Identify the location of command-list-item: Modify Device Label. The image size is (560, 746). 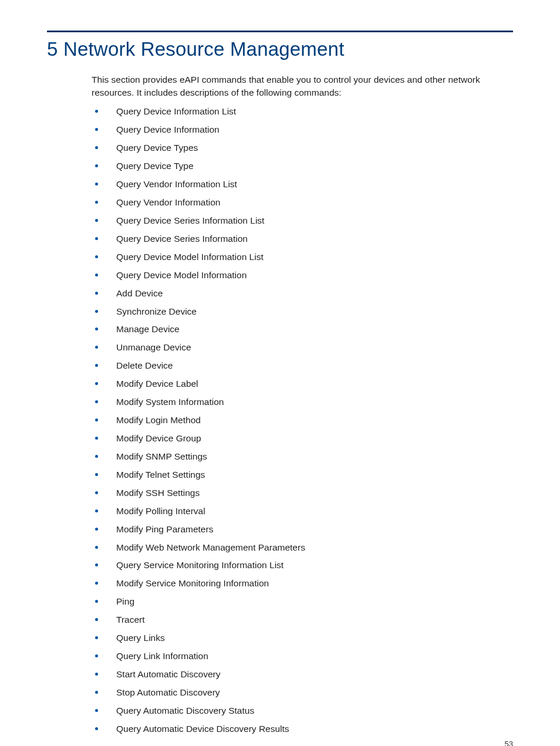
(302, 384).